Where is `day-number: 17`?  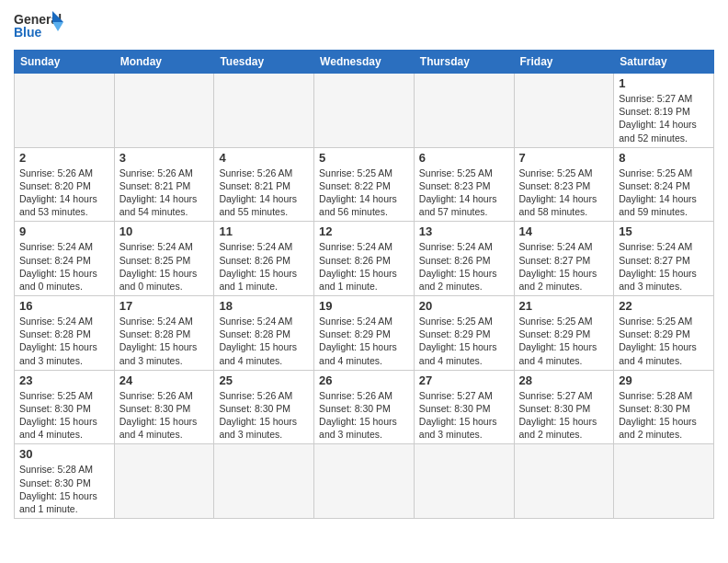 day-number: 17 is located at coordinates (165, 305).